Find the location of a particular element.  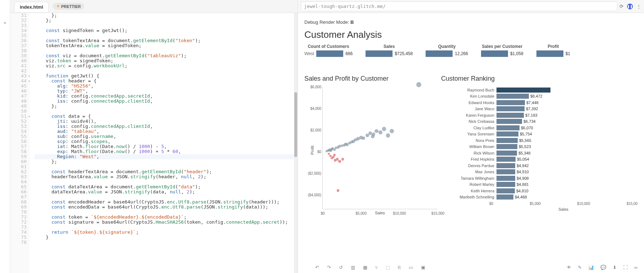

rank-row: Rick Wilson $5,348 is located at coordinates (543, 153).